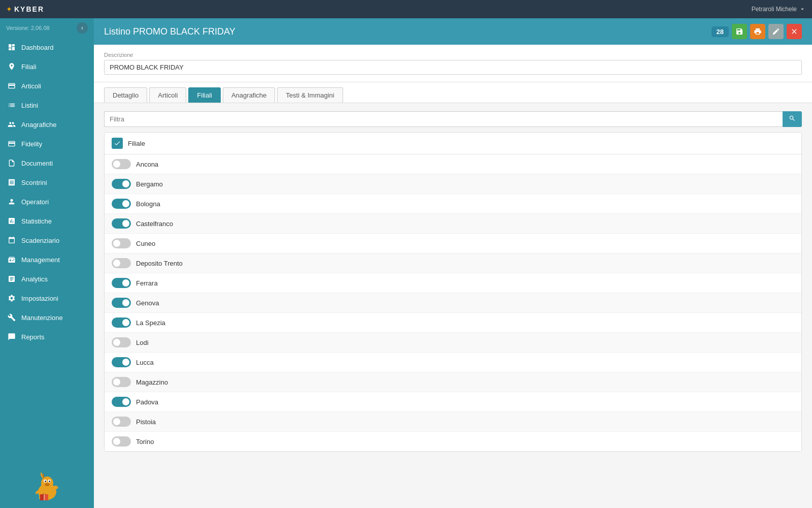  Describe the element at coordinates (776, 31) in the screenshot. I see `edit-button` at that location.